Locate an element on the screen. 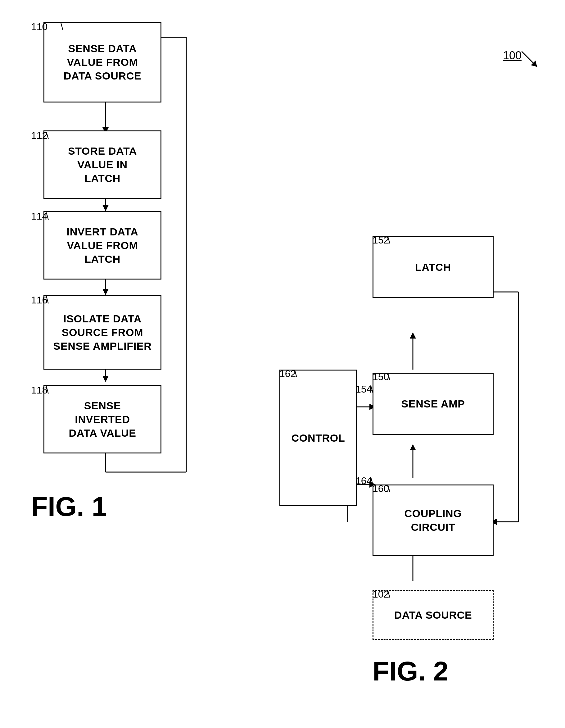  ref-162: 162 is located at coordinates (288, 374).